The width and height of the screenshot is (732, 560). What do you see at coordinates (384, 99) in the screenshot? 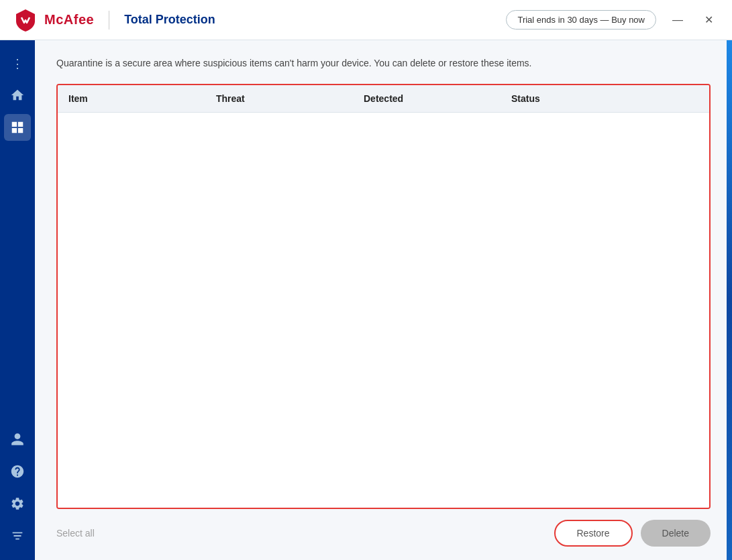
I see `table-header: Item Threat Detected Status` at bounding box center [384, 99].